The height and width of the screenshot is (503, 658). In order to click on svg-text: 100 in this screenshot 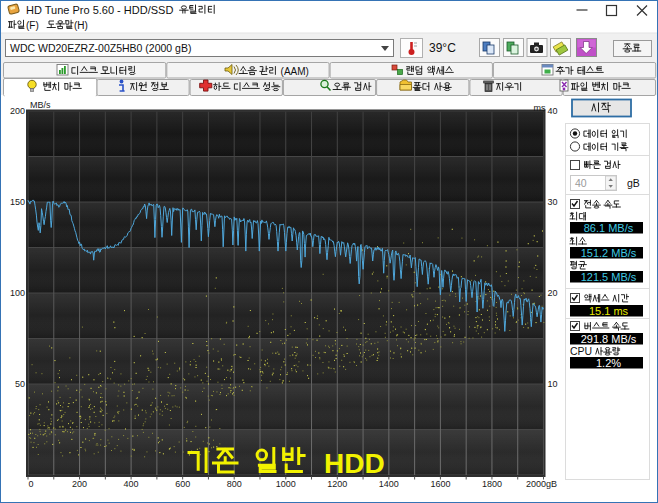, I will do `click(18, 293)`.